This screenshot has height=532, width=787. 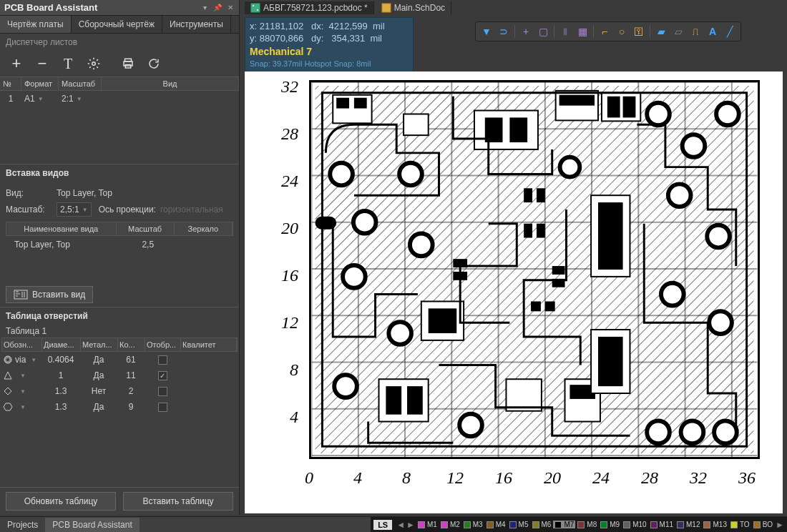 What do you see at coordinates (419, 8) in the screenshot?
I see `doc-tab-sch-label: Main.SchDoc` at bounding box center [419, 8].